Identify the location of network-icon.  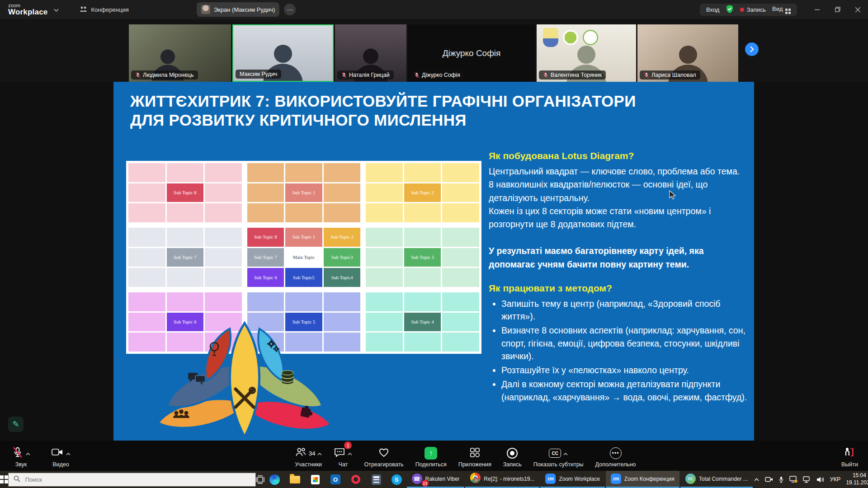
(807, 480).